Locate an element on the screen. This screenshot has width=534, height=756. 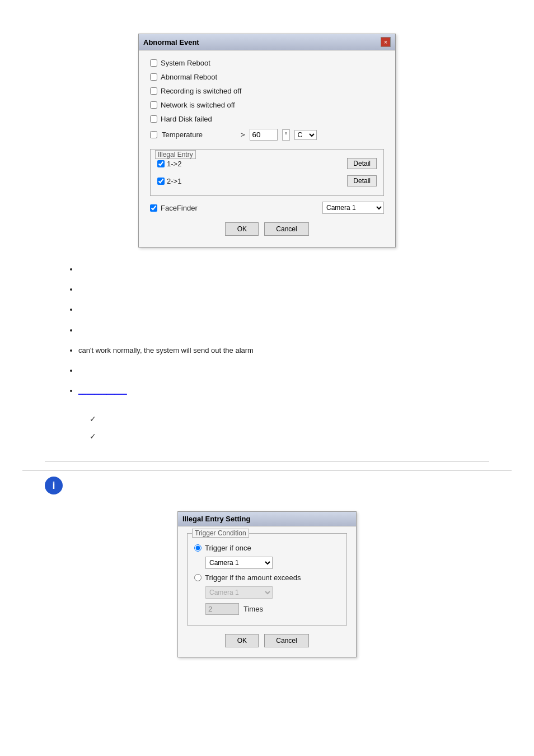
ok-button: OK is located at coordinates (242, 229).